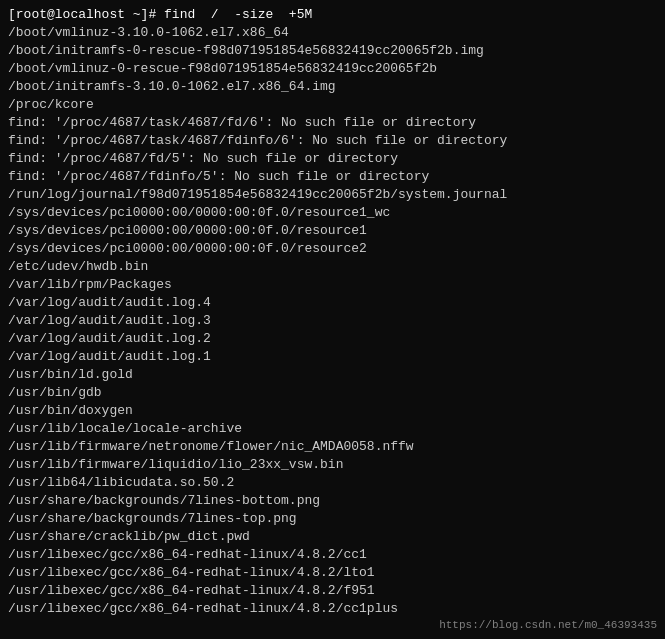  What do you see at coordinates (332, 267) in the screenshot?
I see `output-line-13: /etc/udev/hwdb.bin` at bounding box center [332, 267].